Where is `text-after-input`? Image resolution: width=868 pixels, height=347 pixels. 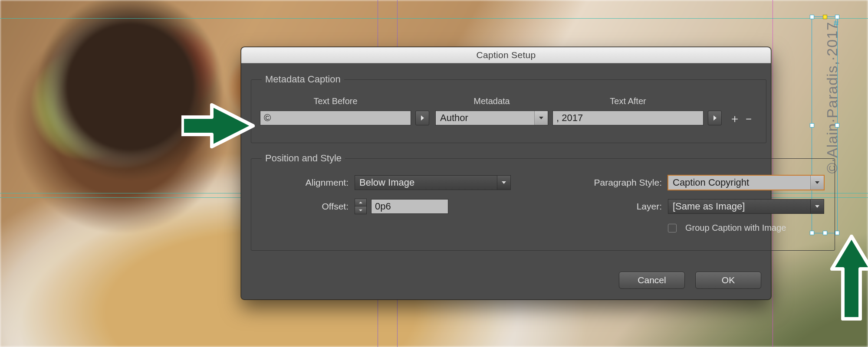 text-after-input is located at coordinates (628, 118).